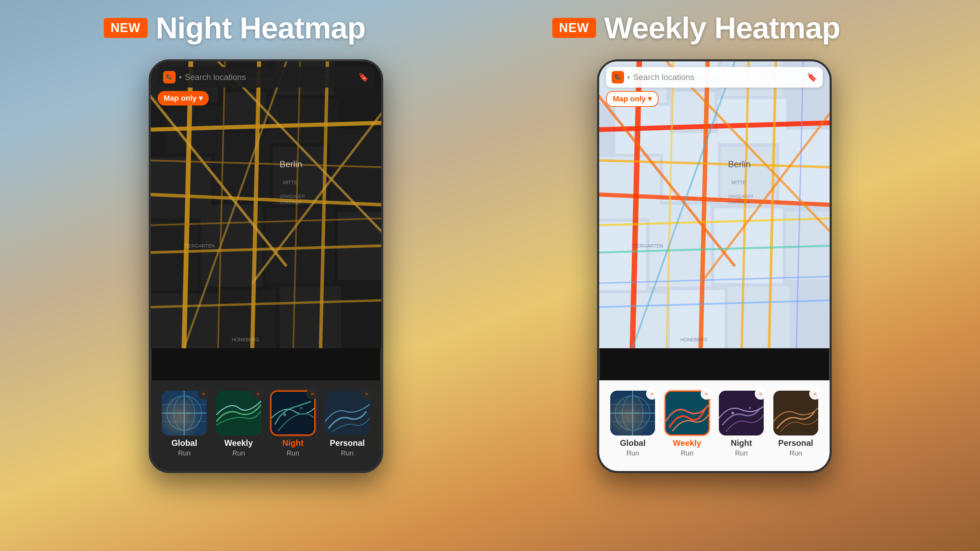 The height and width of the screenshot is (551, 980). I want to click on right-topbar: 🥾 ▾ Search locations 🔖 Map only ▾, so click(714, 86).